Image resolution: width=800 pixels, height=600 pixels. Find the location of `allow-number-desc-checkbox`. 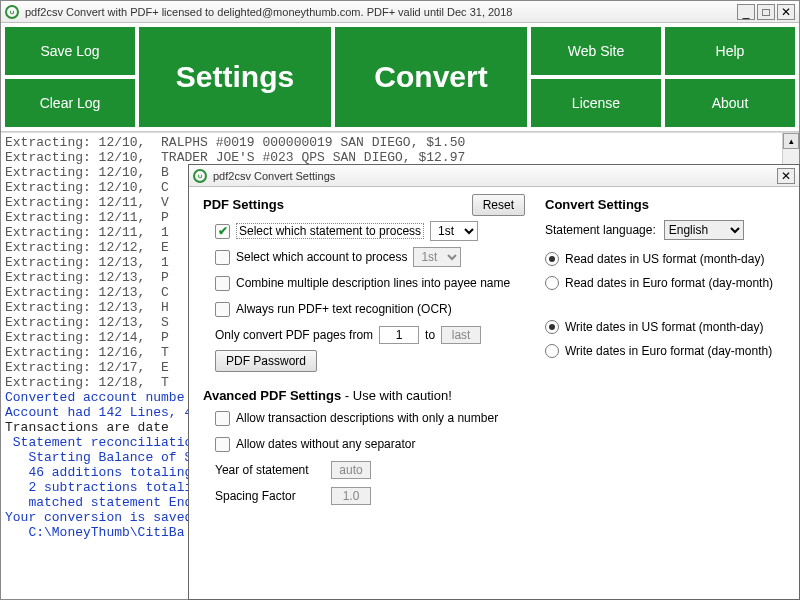

allow-number-desc-checkbox is located at coordinates (222, 418).